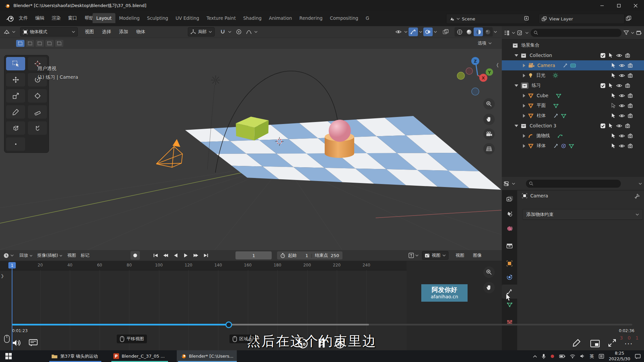  I want to click on jump-to-end-icon, so click(206, 255).